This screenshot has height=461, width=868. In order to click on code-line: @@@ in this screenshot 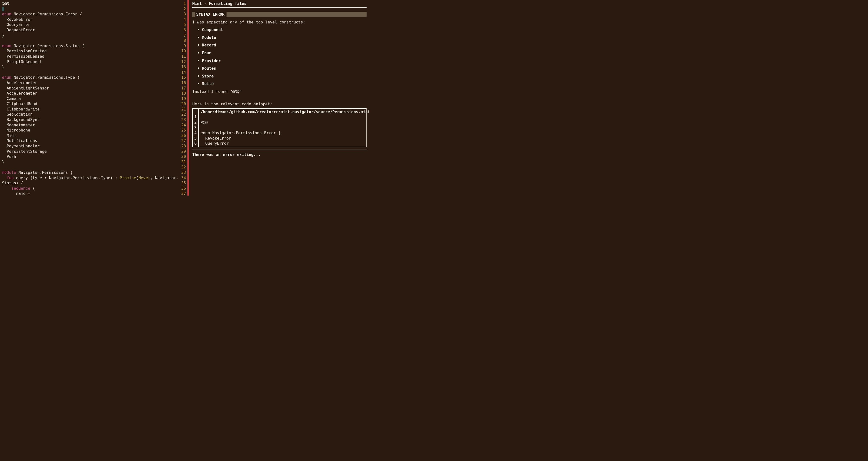, I will do `click(90, 4)`.